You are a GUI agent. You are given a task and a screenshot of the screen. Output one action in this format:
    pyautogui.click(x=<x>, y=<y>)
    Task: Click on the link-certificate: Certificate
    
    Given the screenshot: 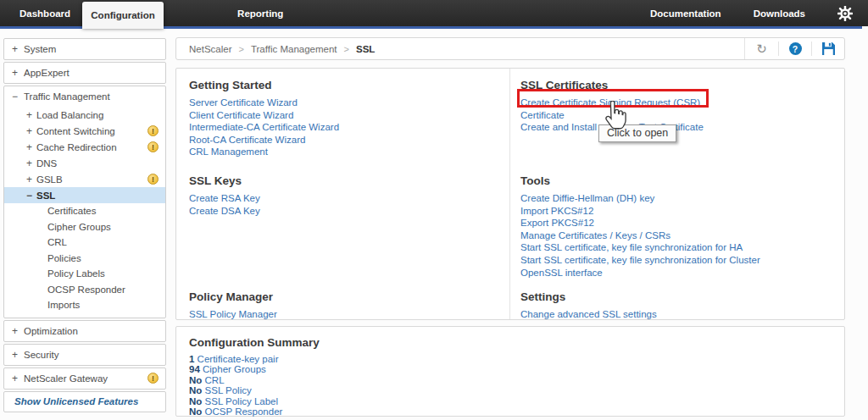 What is the action you would take?
    pyautogui.click(x=673, y=115)
    